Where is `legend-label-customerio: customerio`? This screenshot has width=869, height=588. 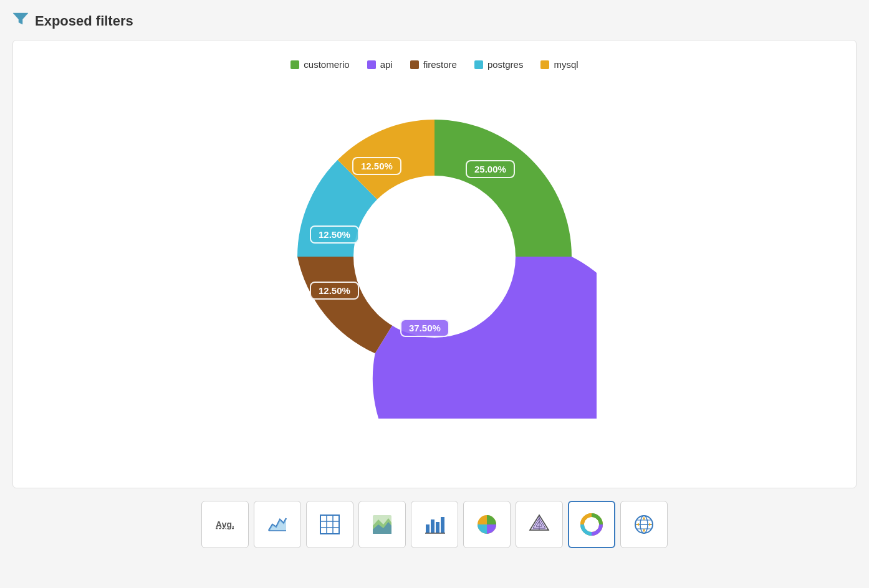 legend-label-customerio: customerio is located at coordinates (327, 65).